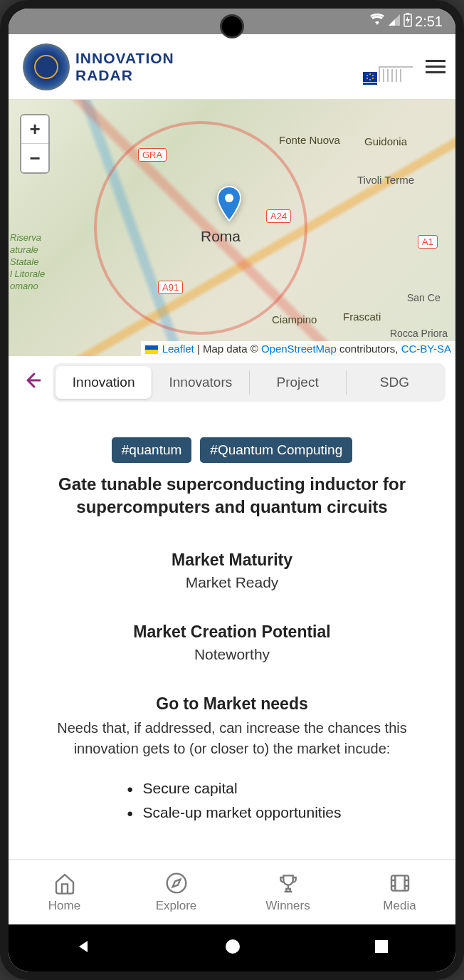  Describe the element at coordinates (295, 319) in the screenshot. I see `map-city-ciampino: Ciampino` at that location.